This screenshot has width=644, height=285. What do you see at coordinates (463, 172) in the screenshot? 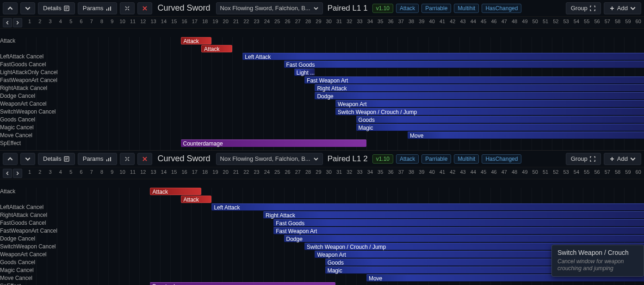
I see `ruler-tick: 43` at bounding box center [463, 172].